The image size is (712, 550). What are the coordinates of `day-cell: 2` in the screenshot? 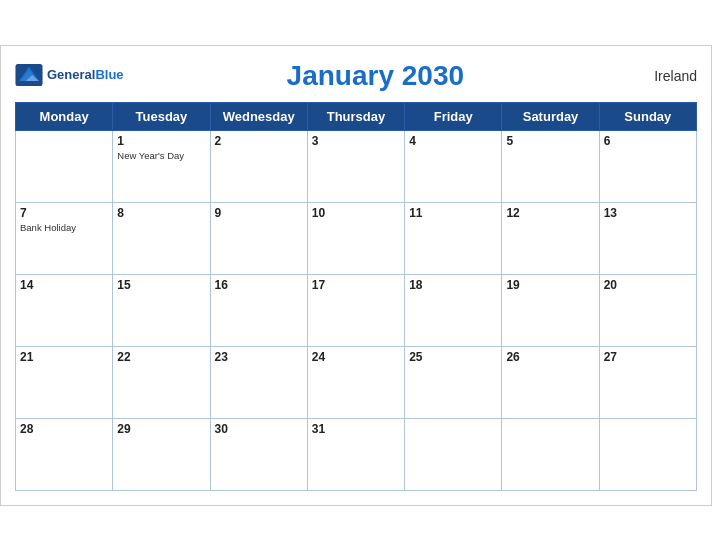 It's located at (258, 166).